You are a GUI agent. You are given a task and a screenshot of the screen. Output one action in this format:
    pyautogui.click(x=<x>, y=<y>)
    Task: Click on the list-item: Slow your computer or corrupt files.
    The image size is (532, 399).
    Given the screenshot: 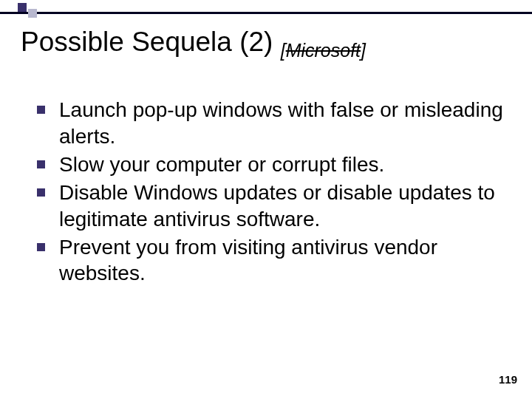 What is the action you would take?
    pyautogui.click(x=274, y=165)
    